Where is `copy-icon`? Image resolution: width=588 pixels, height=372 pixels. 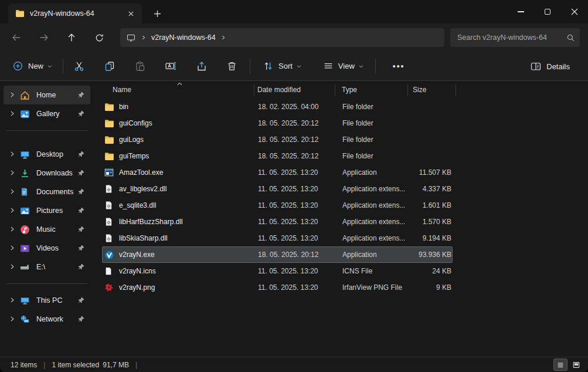
copy-icon is located at coordinates (110, 66).